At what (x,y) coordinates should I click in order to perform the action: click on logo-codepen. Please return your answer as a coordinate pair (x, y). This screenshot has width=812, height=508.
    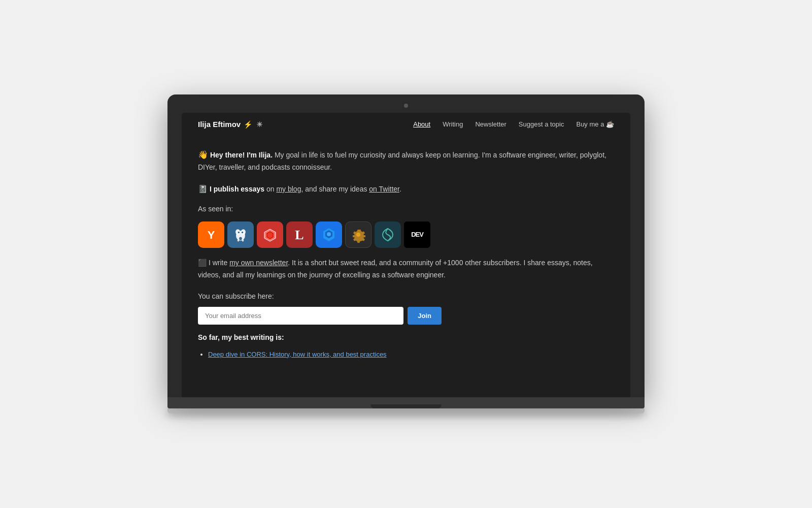
    Looking at the image, I should click on (388, 235).